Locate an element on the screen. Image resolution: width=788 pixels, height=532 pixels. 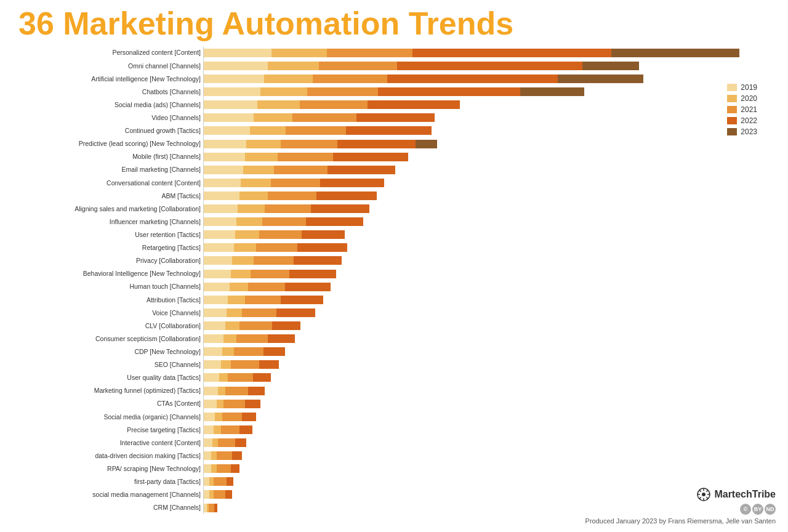
label-item: Consumer scepticism [Collaboration] is located at coordinates (110, 339).